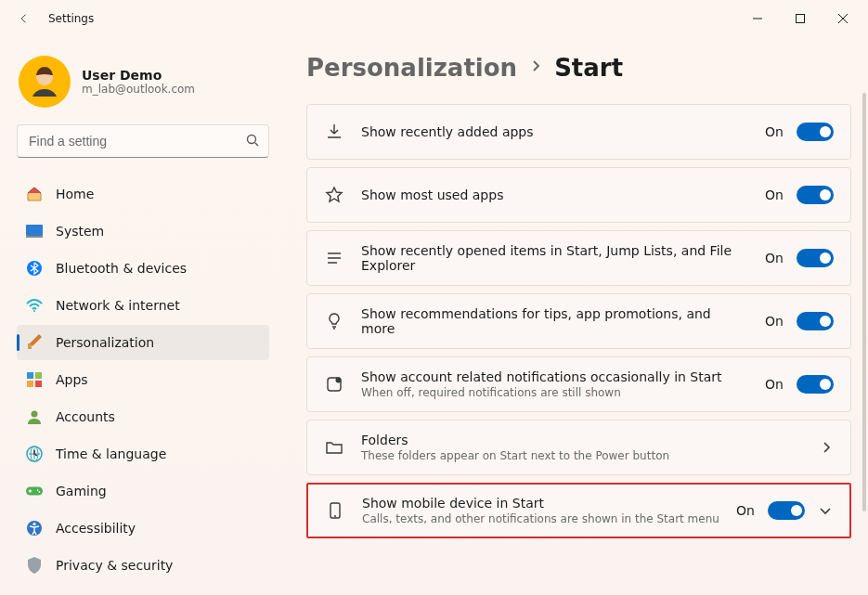 This screenshot has width=868, height=595. Describe the element at coordinates (579, 447) in the screenshot. I see `setting-card-folders: FoldersThese folders appear on Start nex…` at that location.